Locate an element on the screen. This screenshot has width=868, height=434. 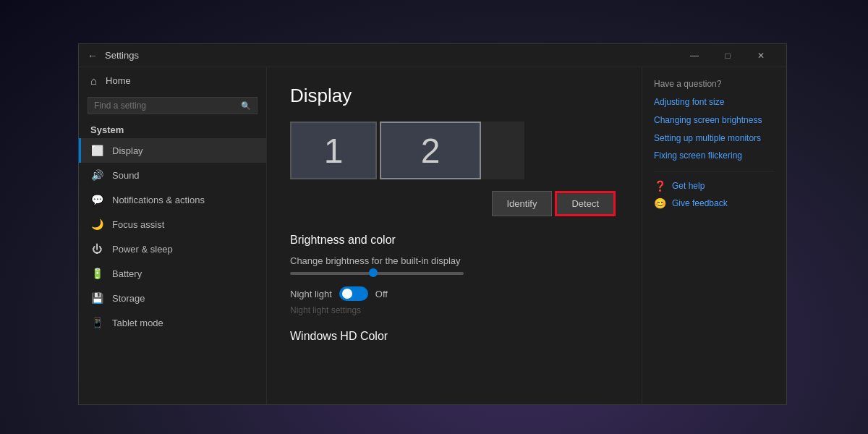
focus-icon: 🌙 is located at coordinates (97, 224).